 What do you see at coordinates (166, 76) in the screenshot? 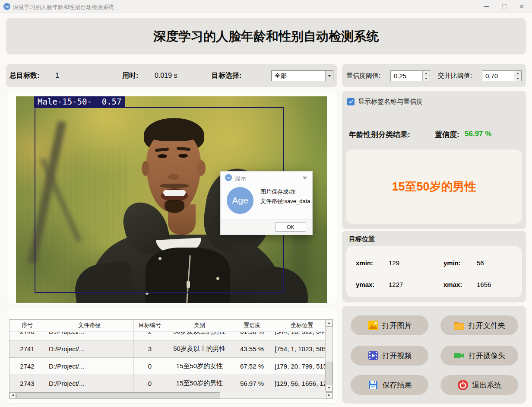
I see `elapsed-time-value: 0.019 s` at bounding box center [166, 76].